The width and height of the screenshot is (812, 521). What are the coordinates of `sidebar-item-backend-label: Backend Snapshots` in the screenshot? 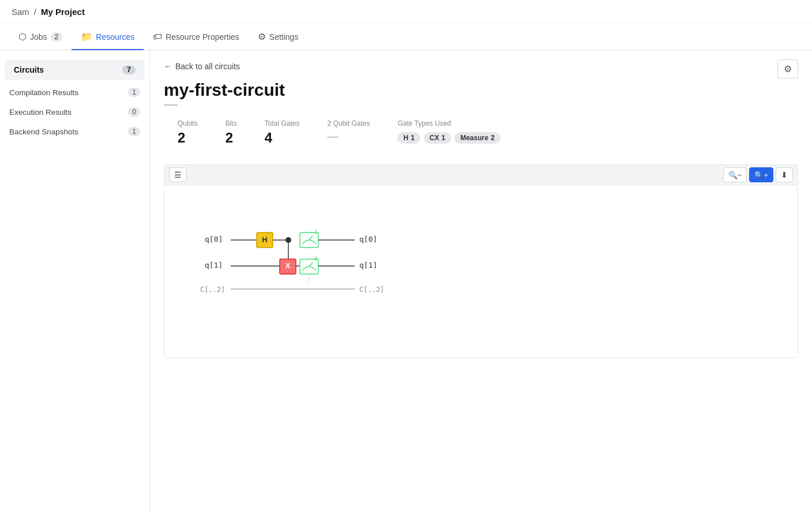 It's located at (44, 132).